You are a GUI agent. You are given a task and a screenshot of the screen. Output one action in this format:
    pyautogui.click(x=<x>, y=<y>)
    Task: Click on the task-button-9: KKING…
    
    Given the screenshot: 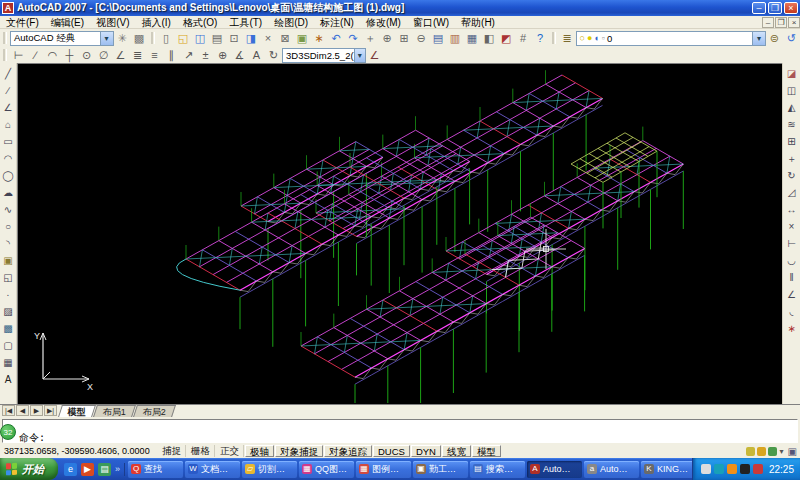 What is the action you would take?
    pyautogui.click(x=666, y=470)
    